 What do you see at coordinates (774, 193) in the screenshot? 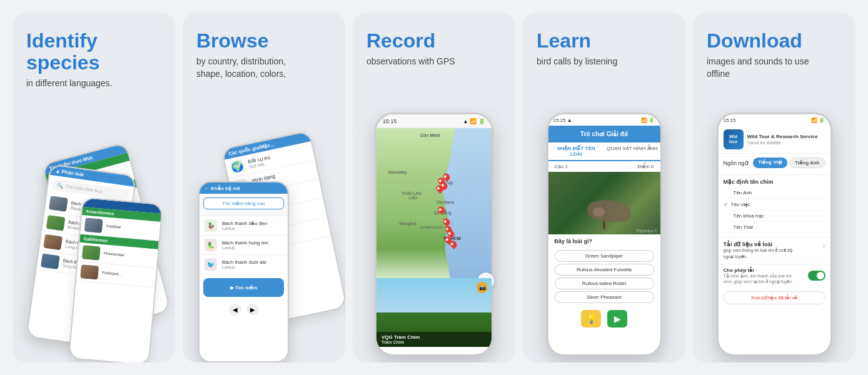
I see `option-eng: Tên Anh` at bounding box center [774, 193].